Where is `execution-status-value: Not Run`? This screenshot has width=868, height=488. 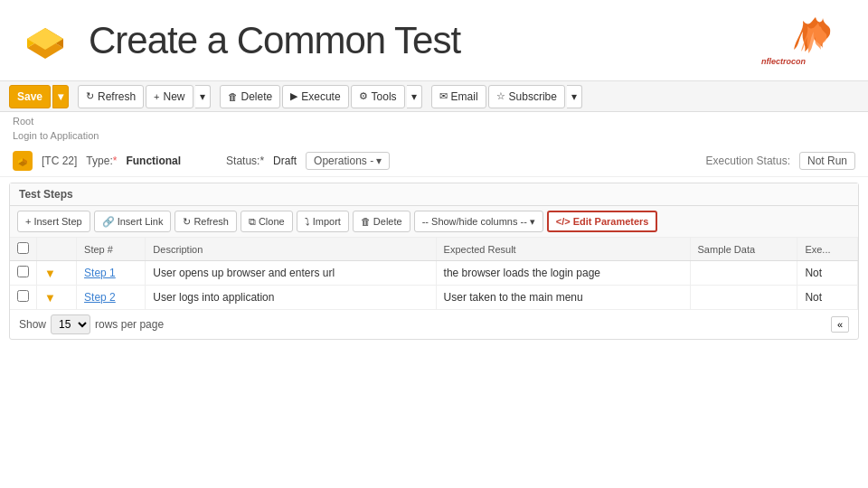 execution-status-value: Not Run is located at coordinates (827, 161).